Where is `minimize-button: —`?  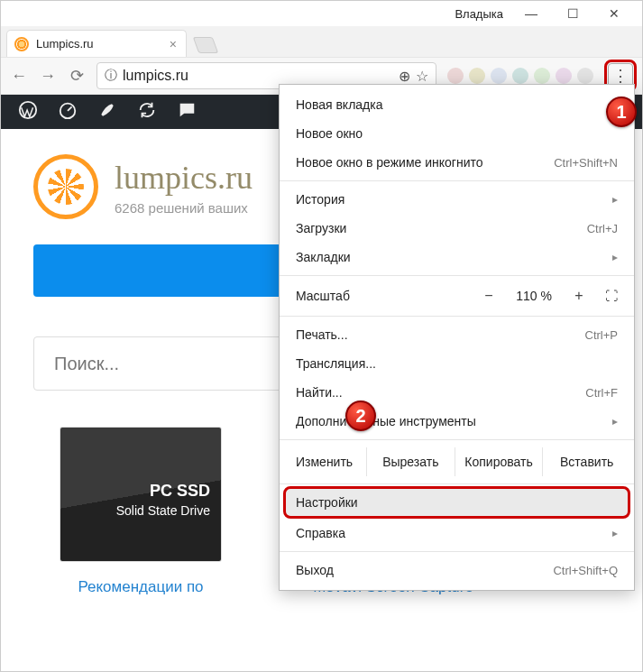
minimize-button: — is located at coordinates (531, 14).